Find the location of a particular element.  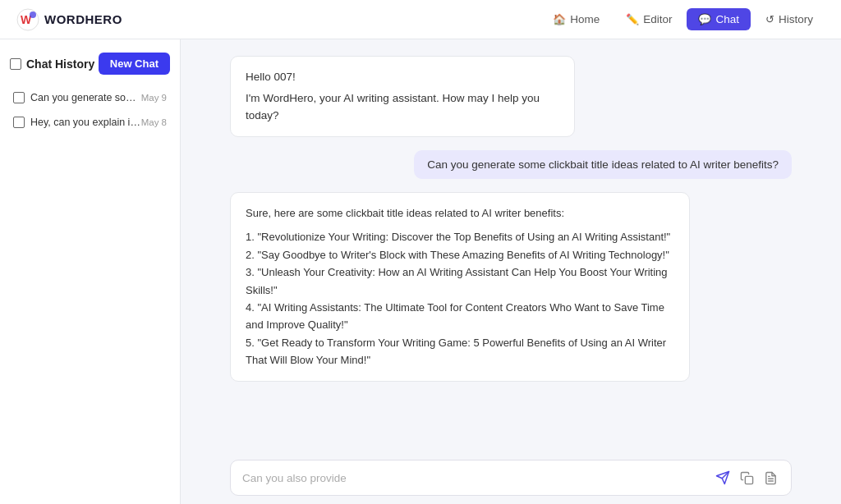

document-icon is located at coordinates (770, 478).